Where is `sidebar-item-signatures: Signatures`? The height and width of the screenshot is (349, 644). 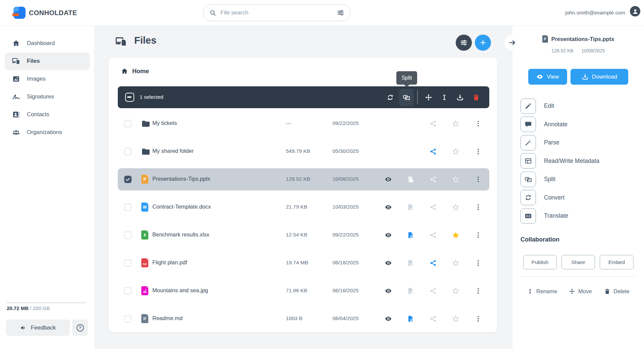 sidebar-item-signatures: Signatures is located at coordinates (47, 97).